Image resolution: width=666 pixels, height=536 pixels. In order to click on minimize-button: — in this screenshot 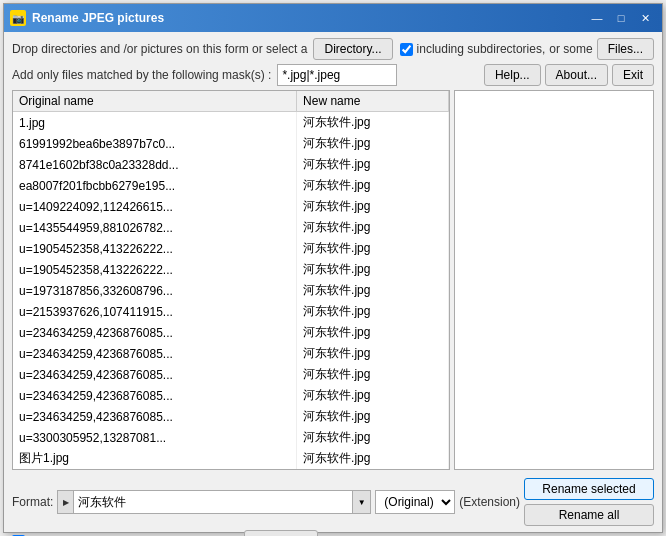, I will do `click(597, 18)`.